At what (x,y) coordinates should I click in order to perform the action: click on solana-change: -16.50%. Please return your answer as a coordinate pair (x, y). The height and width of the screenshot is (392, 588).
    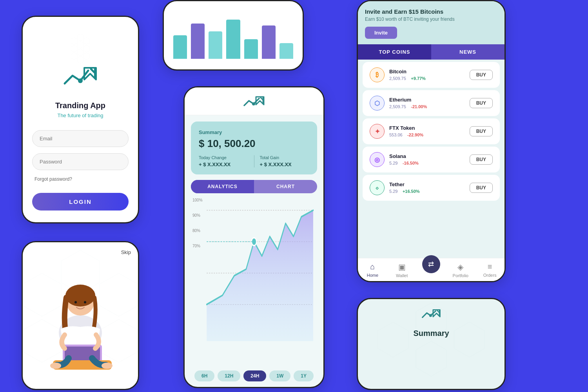
    Looking at the image, I should click on (411, 163).